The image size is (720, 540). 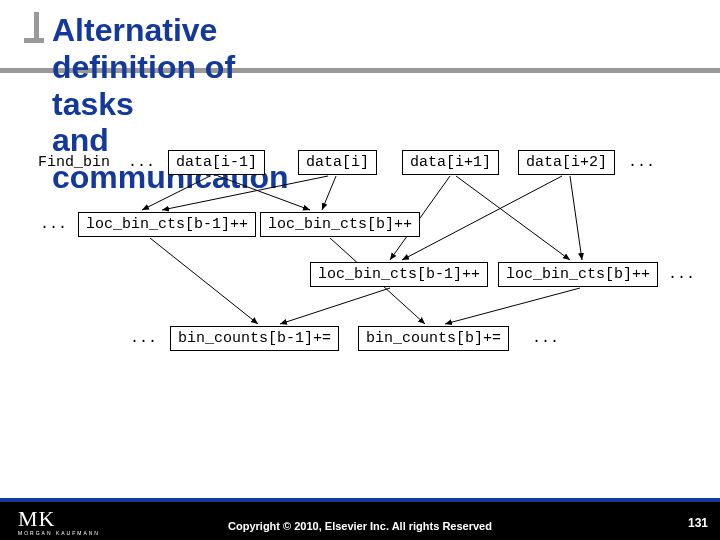 What do you see at coordinates (36, 26) in the screenshot?
I see `header-tick-v` at bounding box center [36, 26].